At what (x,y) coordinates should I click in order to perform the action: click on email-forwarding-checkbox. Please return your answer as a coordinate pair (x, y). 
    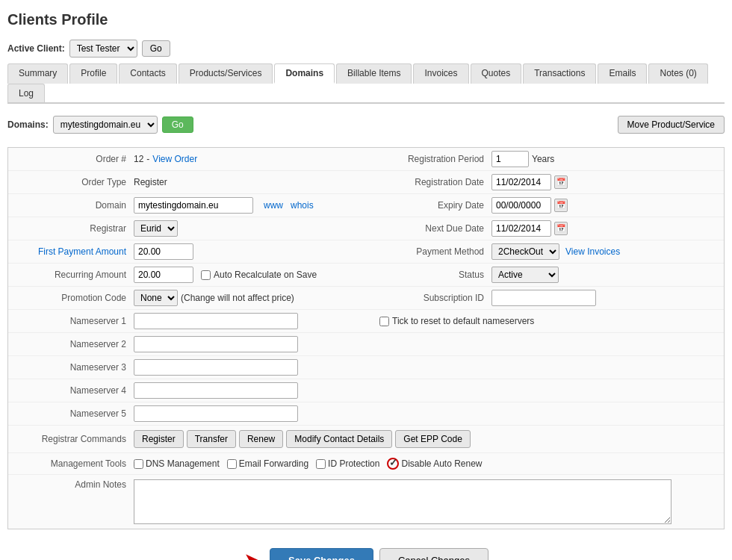
    Looking at the image, I should click on (232, 464).